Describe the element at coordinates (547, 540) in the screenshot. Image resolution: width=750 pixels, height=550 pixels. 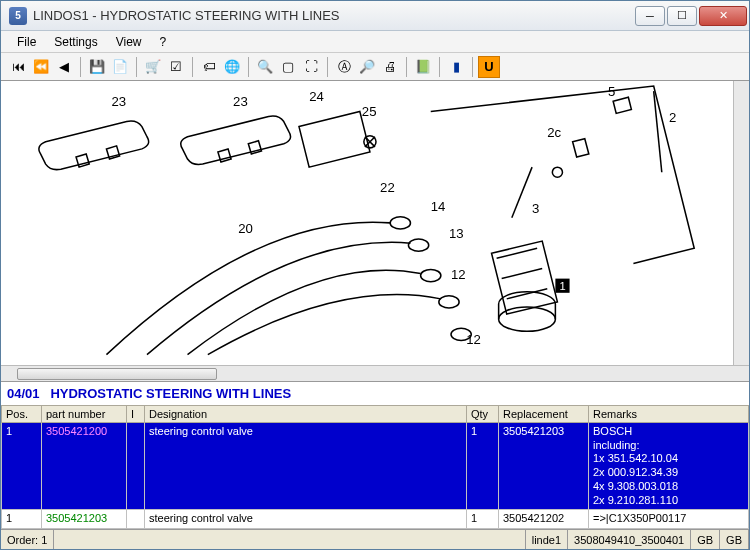
I see `status-user: linde1` at that location.